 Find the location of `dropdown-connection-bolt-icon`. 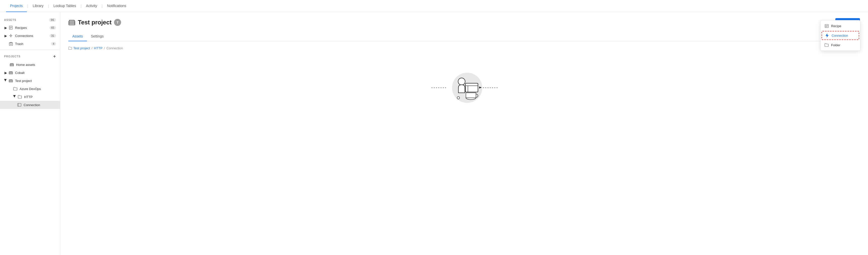

dropdown-connection-bolt-icon is located at coordinates (827, 35).